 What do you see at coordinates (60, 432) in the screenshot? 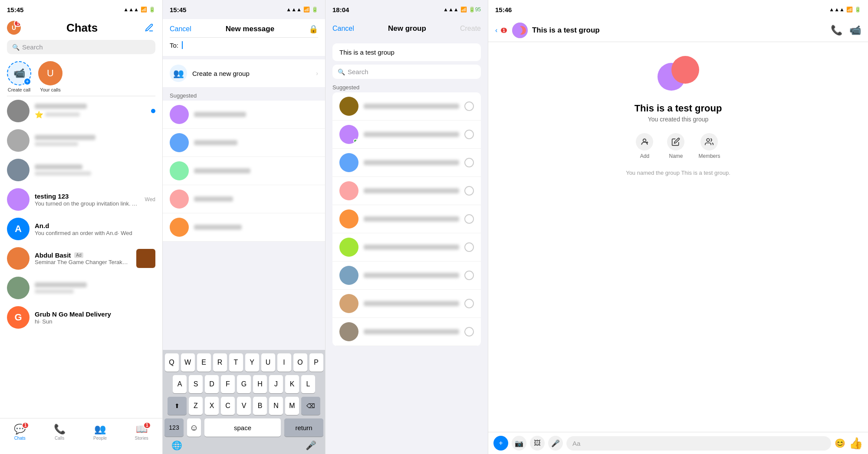
I see `nav-calls: 📞 Calls` at bounding box center [60, 432].